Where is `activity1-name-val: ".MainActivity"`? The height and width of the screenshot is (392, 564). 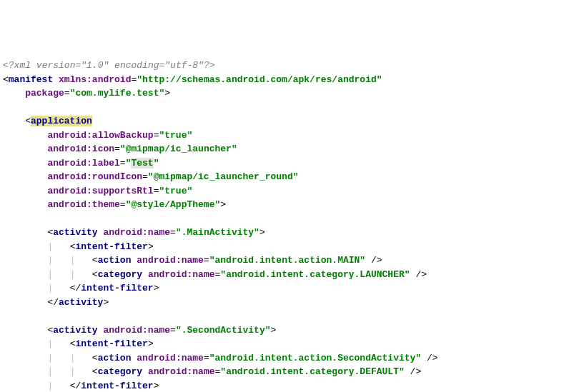
activity1-name-val: ".MainActivity" is located at coordinates (217, 233).